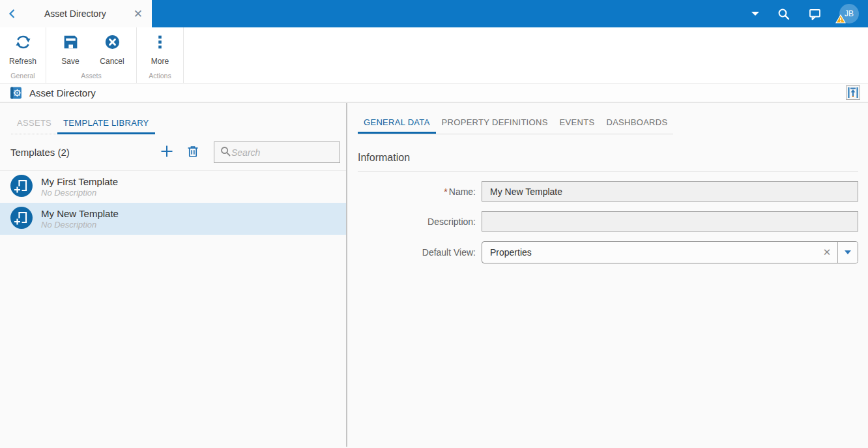 The width and height of the screenshot is (868, 448). I want to click on form-row-name: *Name:, so click(608, 192).